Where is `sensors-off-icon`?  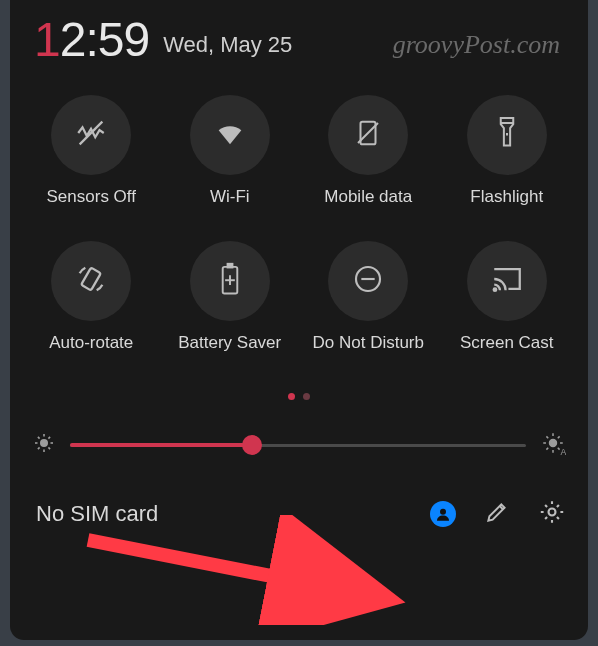
sensors-off-icon is located at coordinates (91, 135).